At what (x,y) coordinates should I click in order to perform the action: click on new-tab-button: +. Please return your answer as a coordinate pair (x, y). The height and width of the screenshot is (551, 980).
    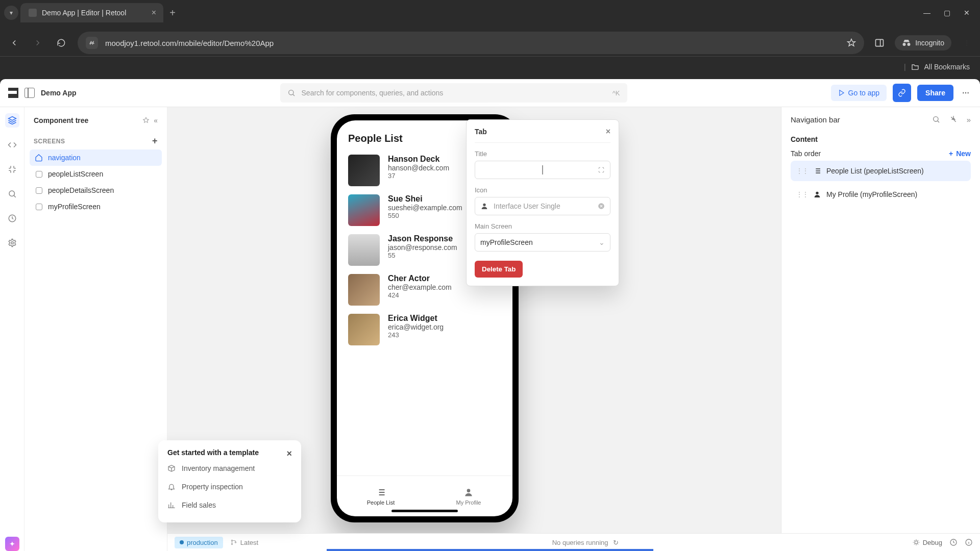
    Looking at the image, I should click on (173, 13).